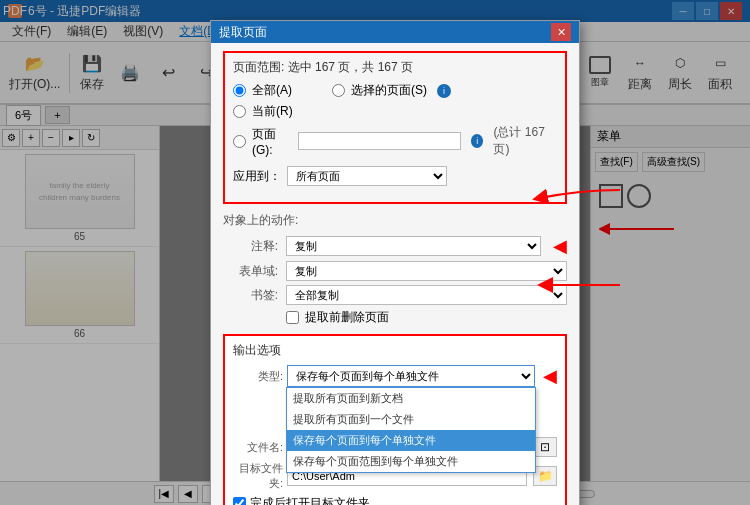 Image resolution: width=750 pixels, height=505 pixels. What do you see at coordinates (414, 246) in the screenshot?
I see `annot-select: 复制` at bounding box center [414, 246].